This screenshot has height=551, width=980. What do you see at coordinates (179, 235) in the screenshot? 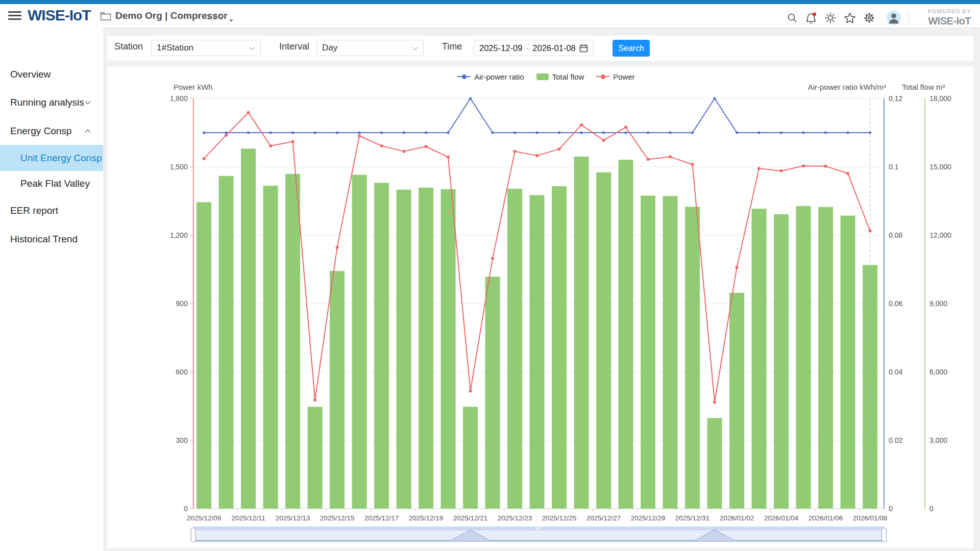
I see `svg-text: 1,200` at bounding box center [179, 235].